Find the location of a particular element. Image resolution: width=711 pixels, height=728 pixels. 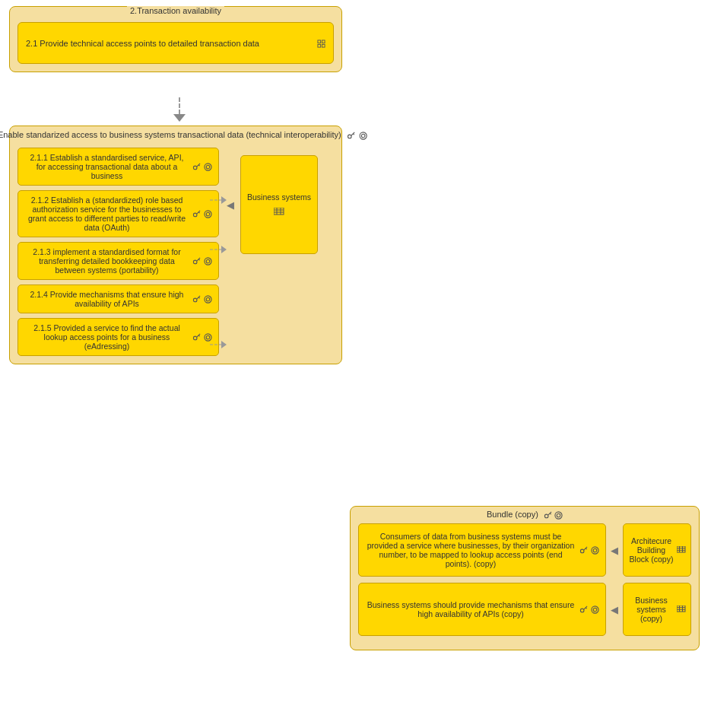

bundle-arrow-2: ◀ is located at coordinates (614, 610).